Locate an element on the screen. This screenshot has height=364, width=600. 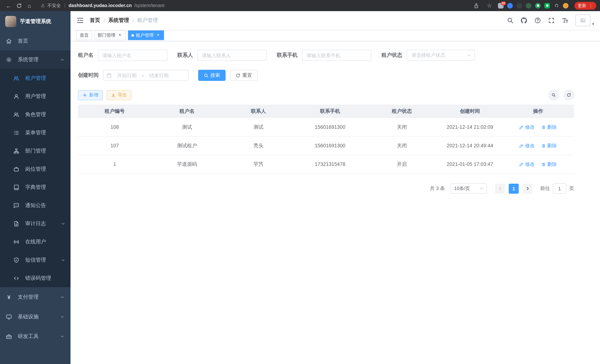
browser-home-icon: ⌂ is located at coordinates (29, 6).